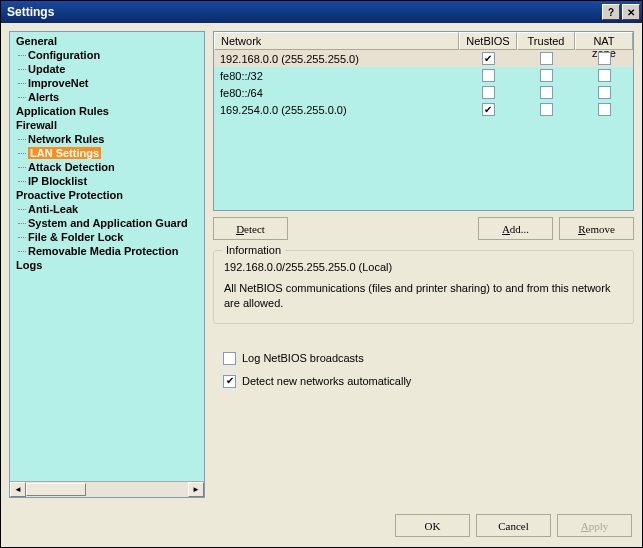 Image resolution: width=643 pixels, height=548 pixels. What do you see at coordinates (107, 111) in the screenshot?
I see `tree-item-application-rules: Application Rules` at bounding box center [107, 111].